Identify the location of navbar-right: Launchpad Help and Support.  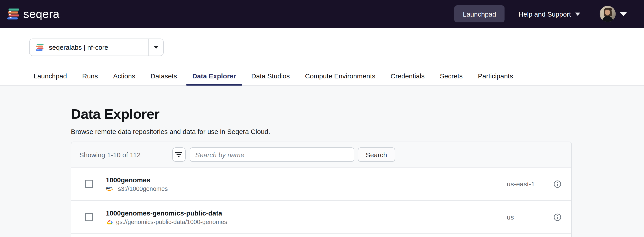
(540, 14).